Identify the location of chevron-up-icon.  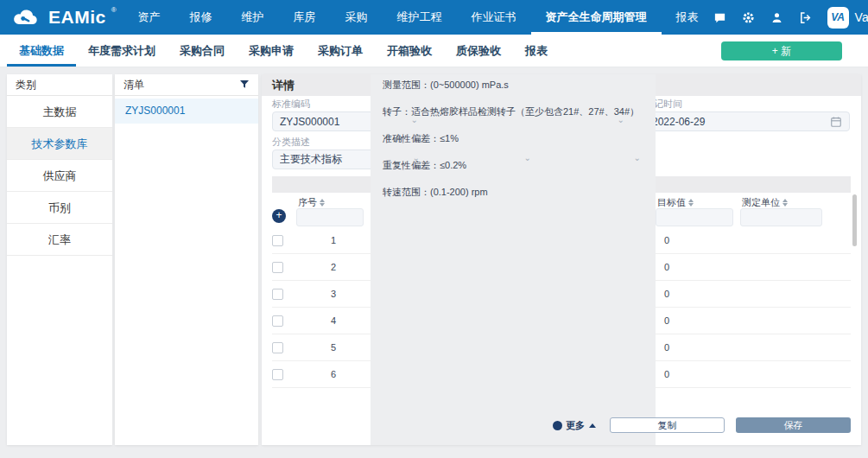
(592, 425).